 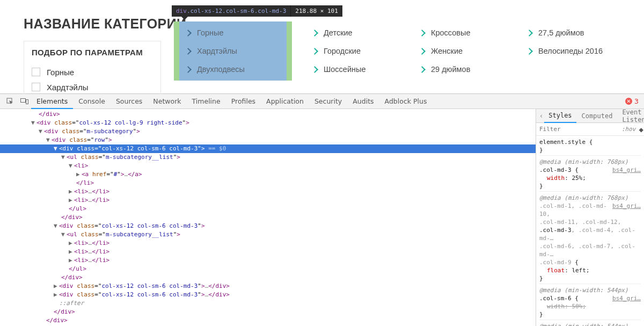 I want to click on subcategory-column: Кроссовые Женские 29 дюймов, so click(x=459, y=51).